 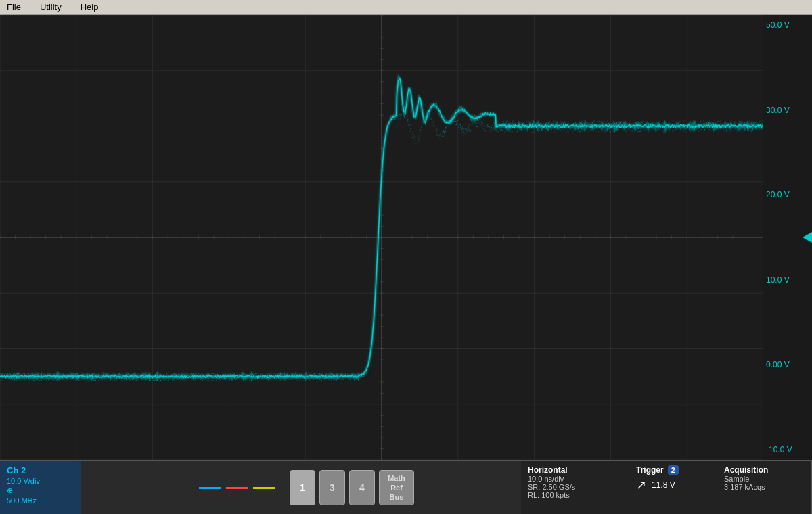 What do you see at coordinates (551, 495) in the screenshot?
I see `horizontal-record-length: RL: 100 kpts` at bounding box center [551, 495].